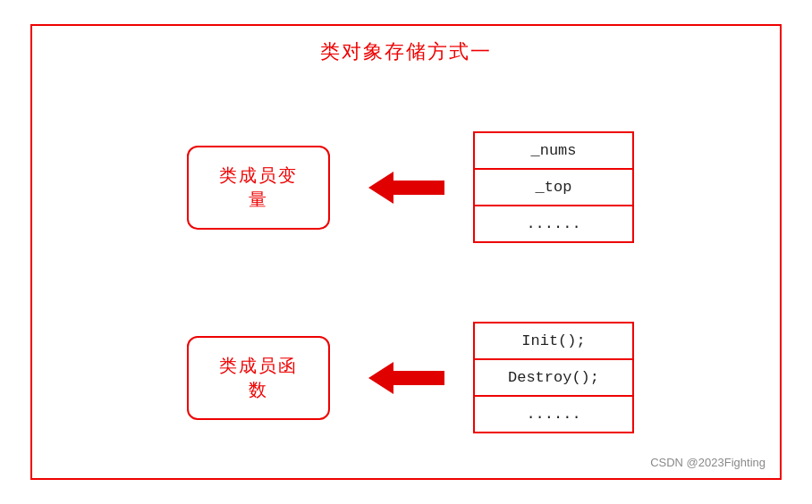 This screenshot has width=812, height=504. Describe the element at coordinates (258, 188) in the screenshot. I see `member-var-label: 类成员变量` at that location.